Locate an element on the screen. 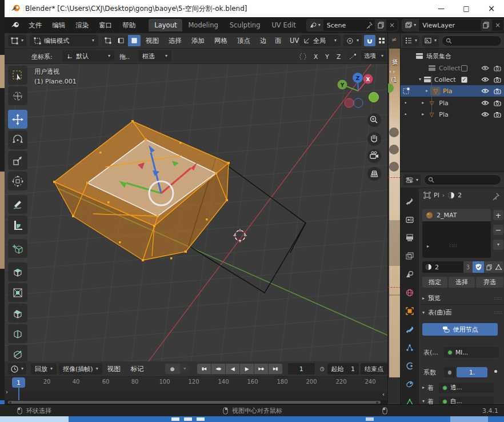  outliner-row-scene-collection: 场景集合 is located at coordinates (453, 56).